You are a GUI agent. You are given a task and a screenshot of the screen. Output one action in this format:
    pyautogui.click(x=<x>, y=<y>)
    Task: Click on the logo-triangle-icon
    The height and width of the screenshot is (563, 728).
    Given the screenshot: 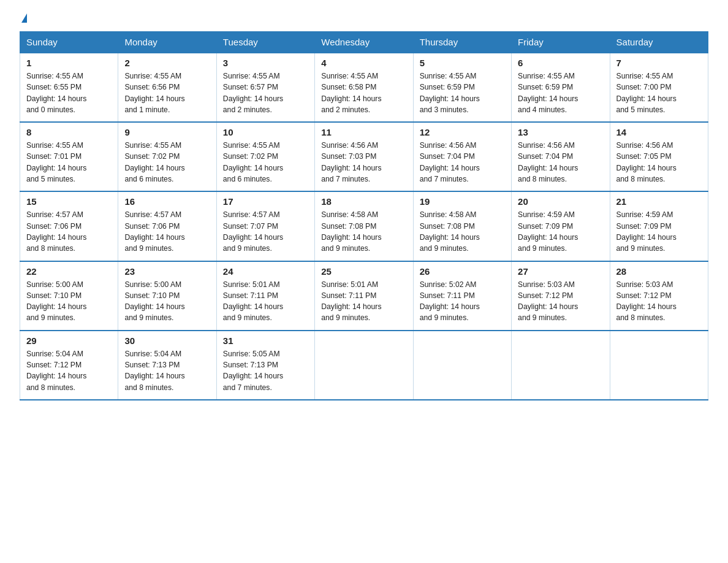 What is the action you would take?
    pyautogui.click(x=25, y=18)
    